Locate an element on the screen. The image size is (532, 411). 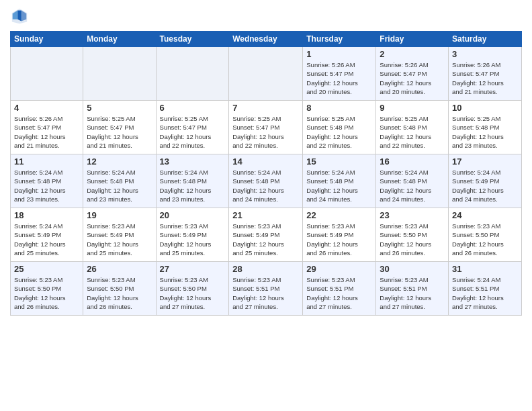
week-row-4: 18Sunrise: 5:24 AM Sunset: 5:49 PM Dayli… is located at coordinates (266, 235).